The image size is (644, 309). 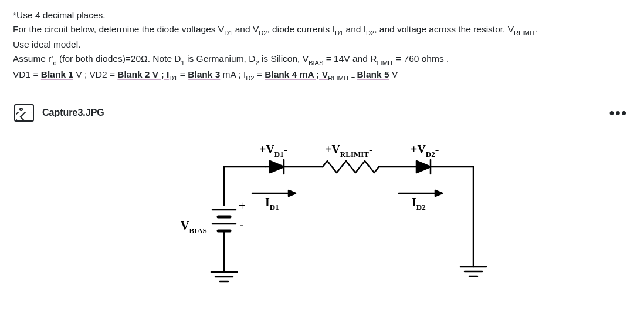 I want to click on instruction-determine: For the circuit below, determine the dio…, so click(x=322, y=30).